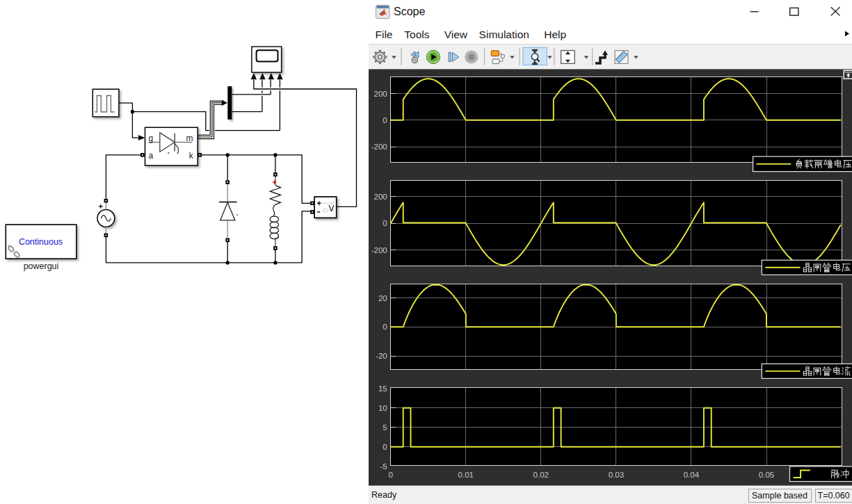 This screenshot has height=504, width=852. What do you see at coordinates (383, 408) in the screenshot?
I see `svg-text: 10` at bounding box center [383, 408].